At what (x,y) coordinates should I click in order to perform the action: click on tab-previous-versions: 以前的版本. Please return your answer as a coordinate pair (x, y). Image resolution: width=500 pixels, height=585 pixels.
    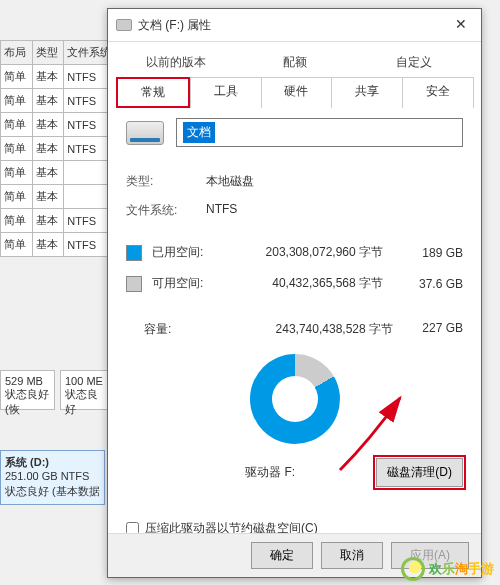
    Looking at the image, I should click on (176, 62).